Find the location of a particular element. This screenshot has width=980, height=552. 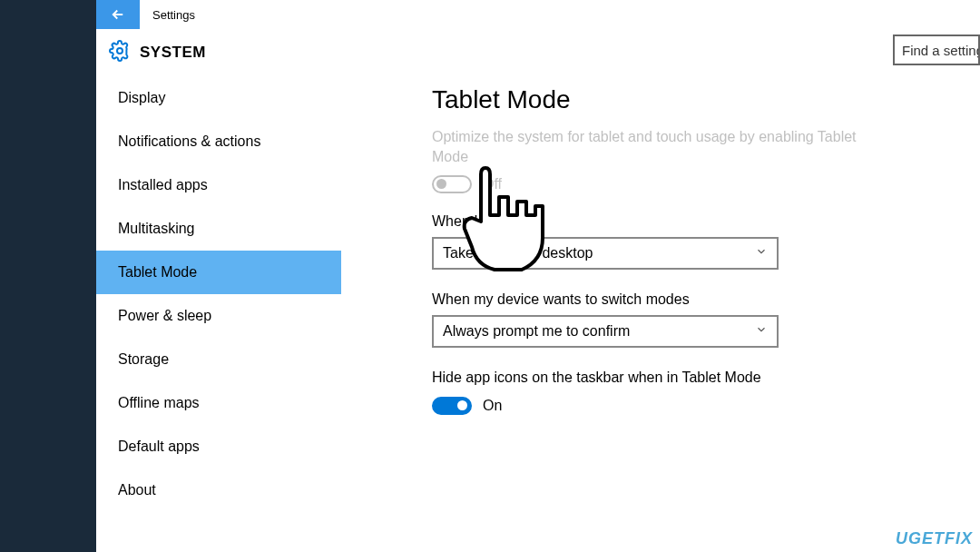

tablet-mode-description: Optimize the system for tablet and touch… is located at coordinates (645, 147).